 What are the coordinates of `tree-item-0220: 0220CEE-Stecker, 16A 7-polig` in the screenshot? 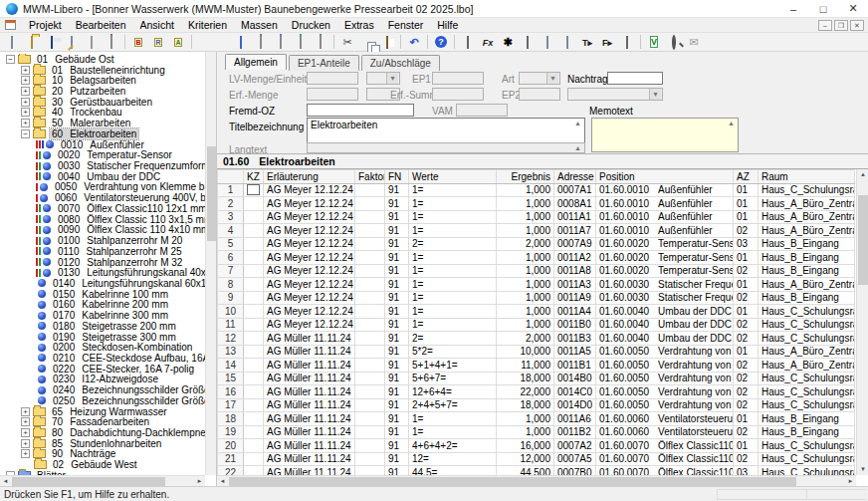 It's located at (103, 369).